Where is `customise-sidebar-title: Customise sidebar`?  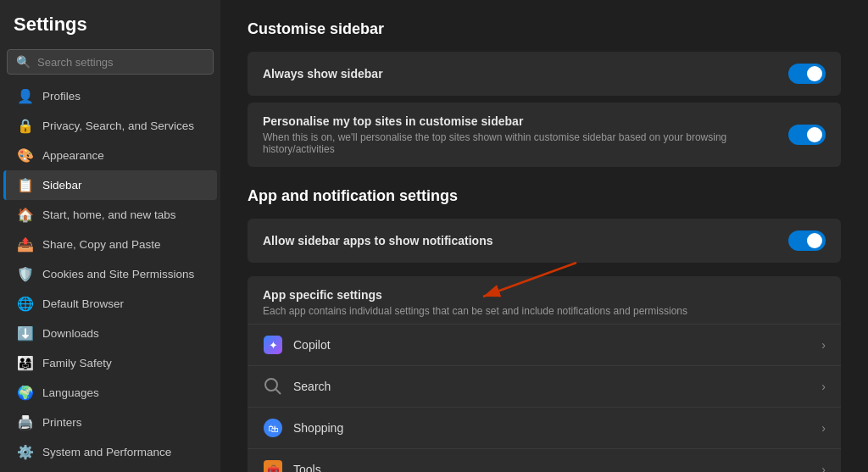 customise-sidebar-title: Customise sidebar is located at coordinates (544, 29).